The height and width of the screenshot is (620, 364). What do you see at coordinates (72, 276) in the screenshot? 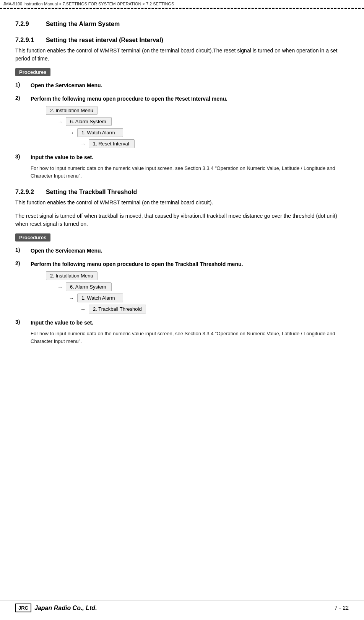
I see `menu-btn-2-1: 2. Installation Menu` at bounding box center [72, 276].